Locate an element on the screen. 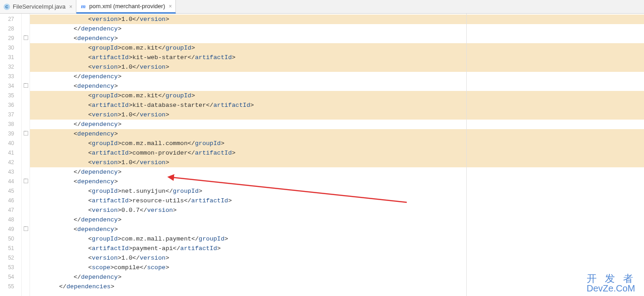 This screenshot has height=296, width=644. tab-label: pom.xml (merchant-provider) is located at coordinates (127, 6).